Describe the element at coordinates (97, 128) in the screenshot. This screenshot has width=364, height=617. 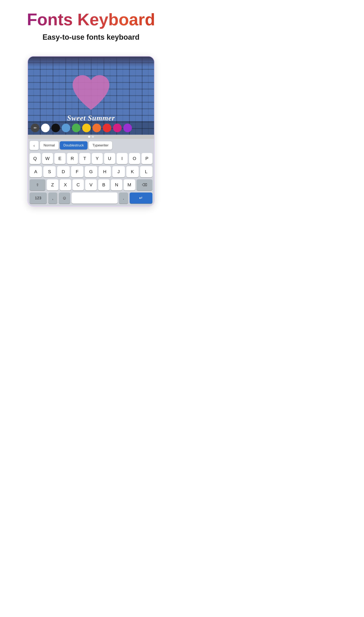
I see `color-orange` at that location.